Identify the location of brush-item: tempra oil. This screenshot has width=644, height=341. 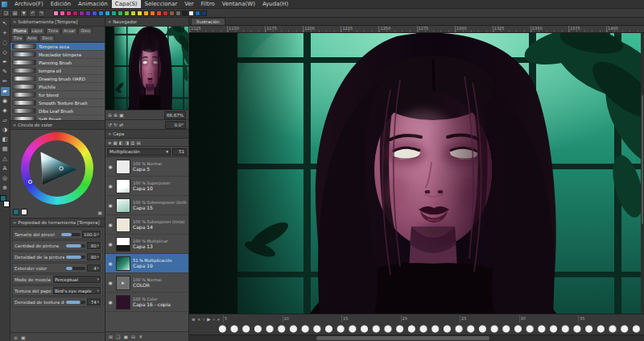
(58, 71).